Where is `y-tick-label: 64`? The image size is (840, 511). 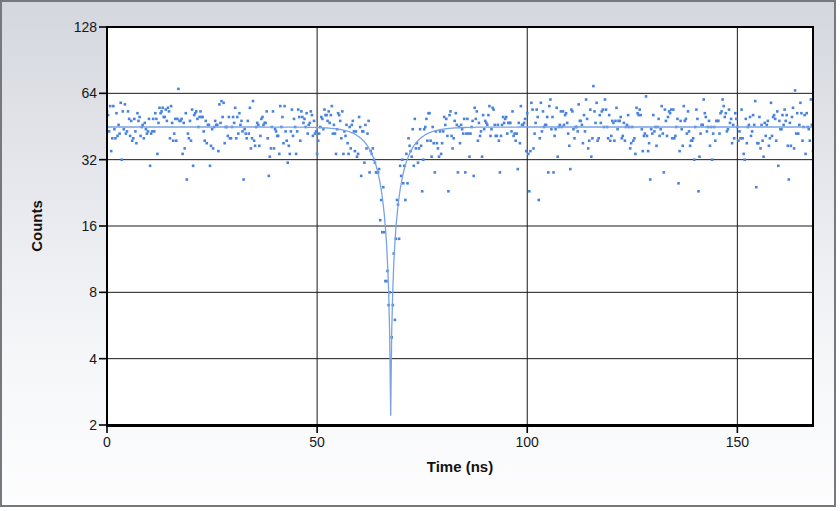
y-tick-label: 64 is located at coordinates (75, 93).